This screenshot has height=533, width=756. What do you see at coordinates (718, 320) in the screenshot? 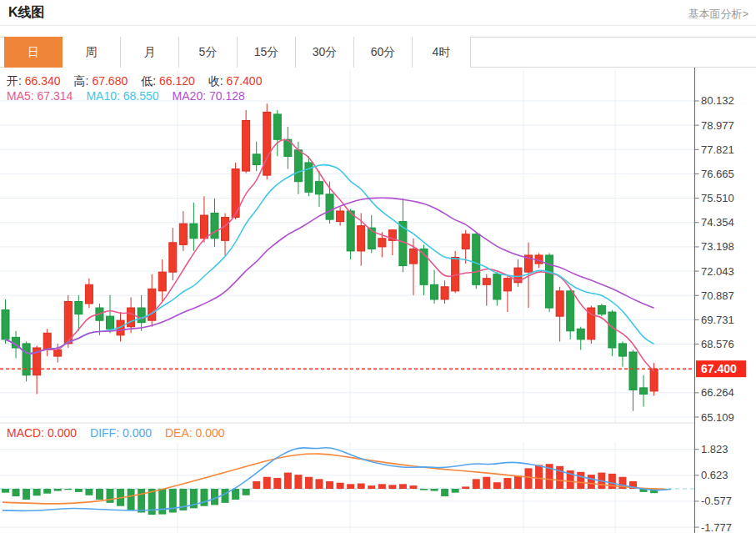
I see `svg-text: 69.731` at bounding box center [718, 320].